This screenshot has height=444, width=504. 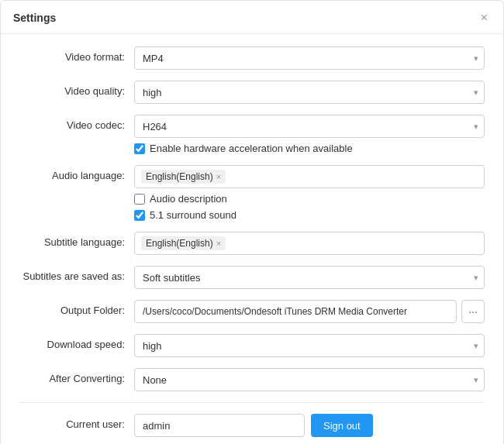 What do you see at coordinates (252, 58) in the screenshot?
I see `video-format-row: Video format: MP4 MOV MKV ▾` at bounding box center [252, 58].